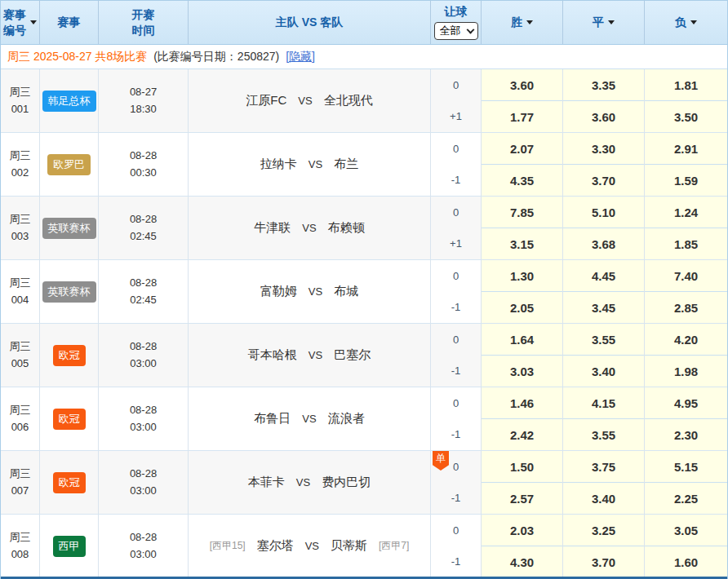 The height and width of the screenshot is (579, 728). What do you see at coordinates (522, 498) in the screenshot?
I see `odds-cell-win-line1: 2.57` at bounding box center [522, 498].